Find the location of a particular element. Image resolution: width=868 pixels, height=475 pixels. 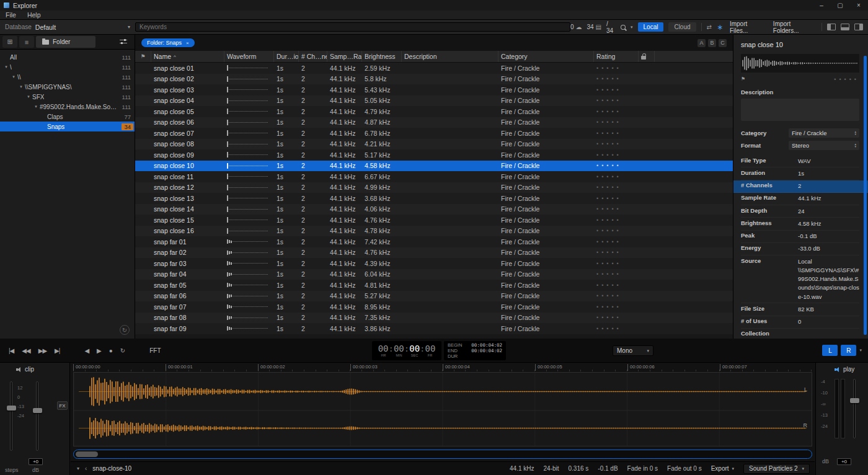

column-header-category: Category is located at coordinates (546, 56).